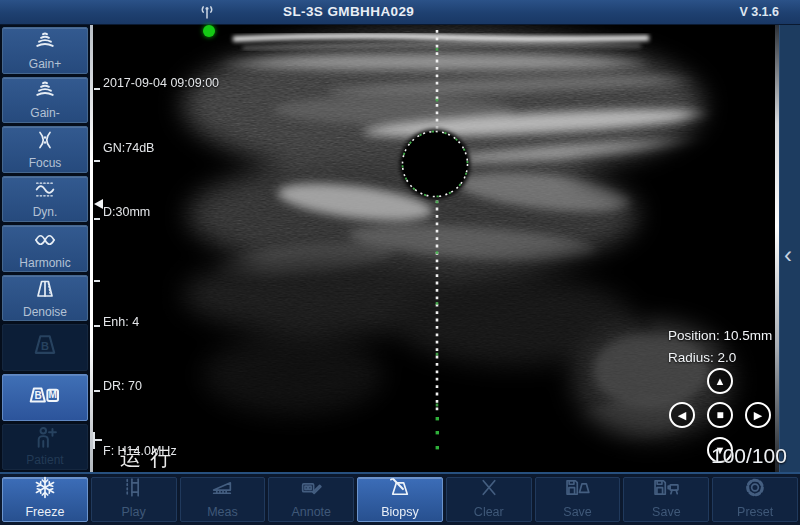  I want to click on toolbar-button-label: Play, so click(134, 512).